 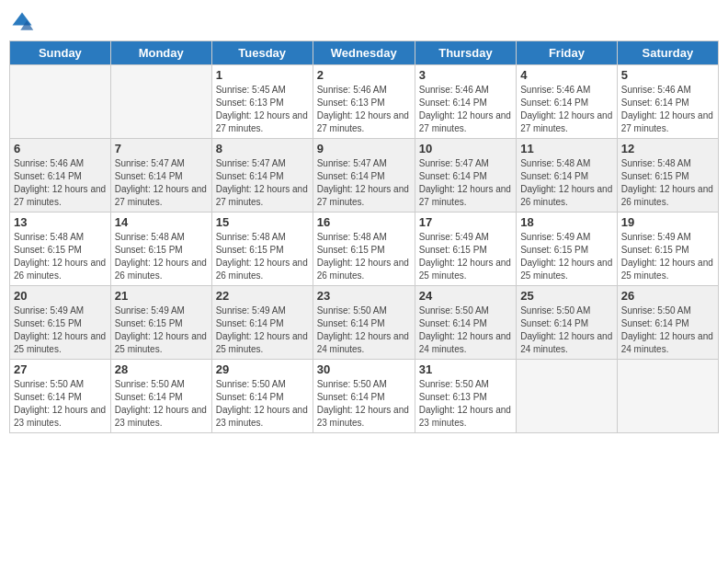 I want to click on day-header-saturday: Saturday, so click(x=667, y=53).